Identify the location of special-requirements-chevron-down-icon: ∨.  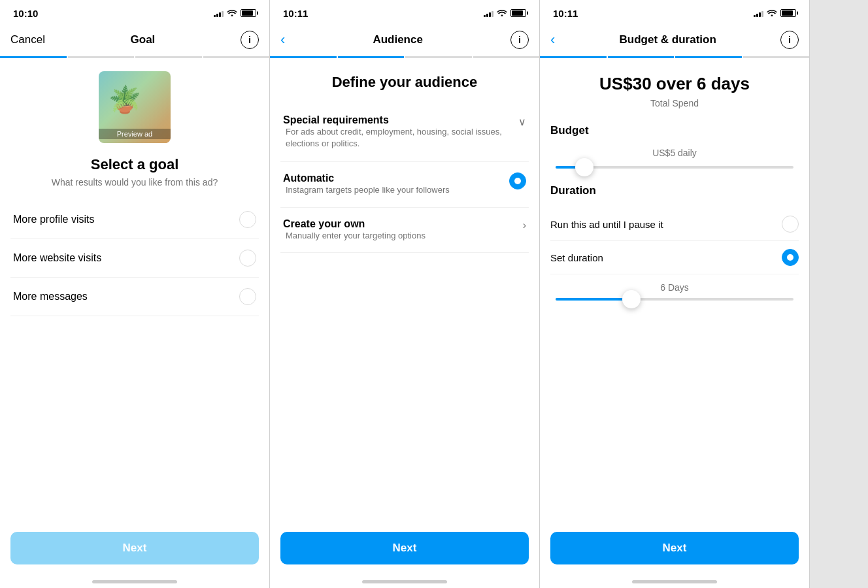
(522, 122).